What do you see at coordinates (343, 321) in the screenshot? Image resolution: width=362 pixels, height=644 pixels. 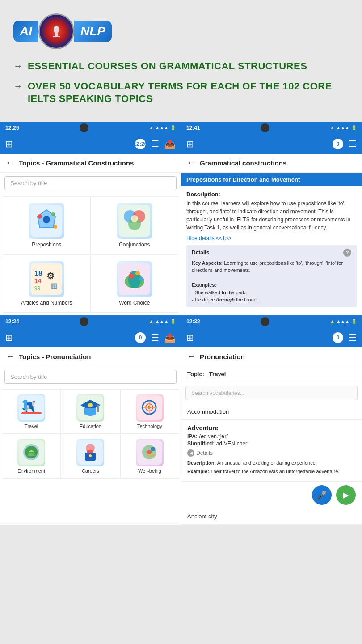 I see `status-icons-br: ▲ ▲▲▲ 🔋` at bounding box center [343, 321].